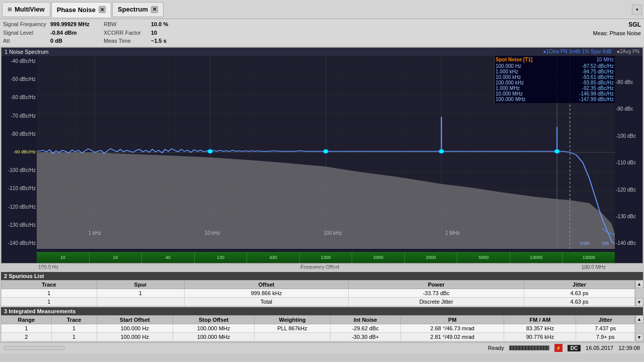  I want to click on col-spur: Spur, so click(140, 285).